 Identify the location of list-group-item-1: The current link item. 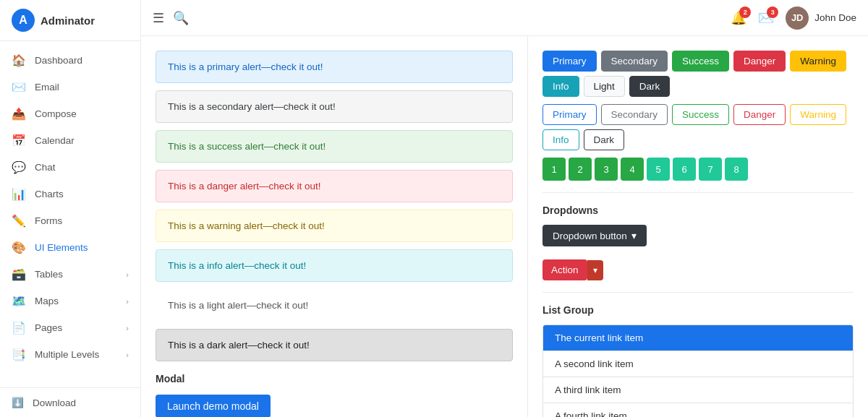
(698, 338).